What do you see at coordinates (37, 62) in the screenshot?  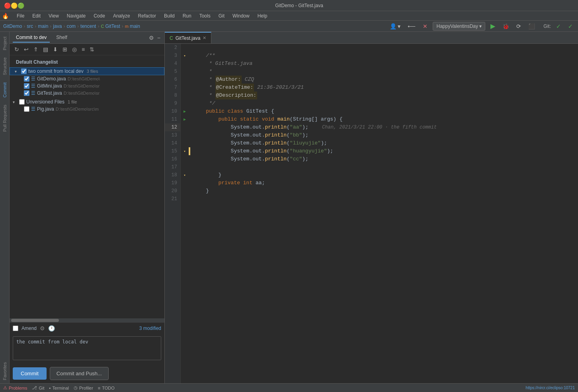 I see `default-changelist-label: Default Changelist` at bounding box center [37, 62].